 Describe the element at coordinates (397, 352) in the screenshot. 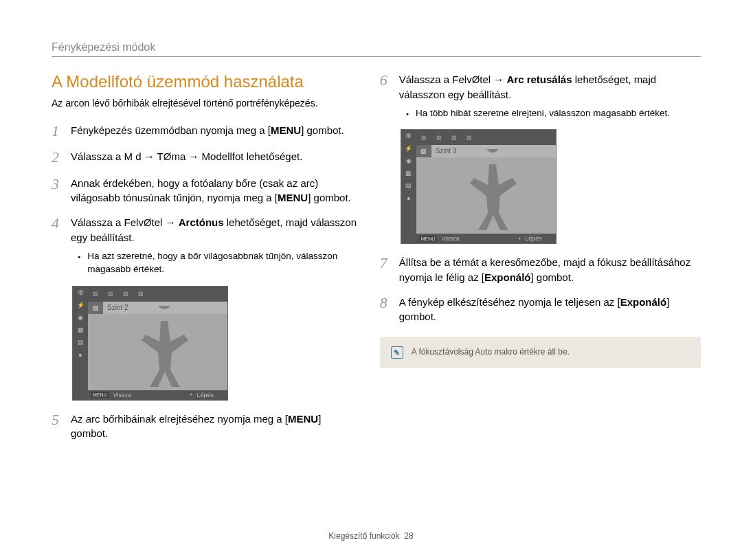

I see `info-icon: ✎` at that location.